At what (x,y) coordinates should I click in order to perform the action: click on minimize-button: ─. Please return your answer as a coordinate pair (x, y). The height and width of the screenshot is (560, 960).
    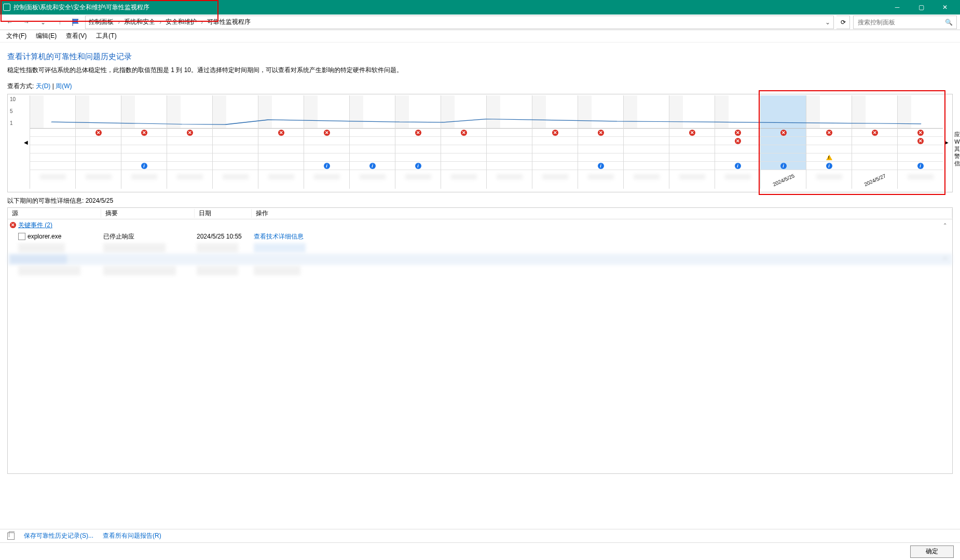
    Looking at the image, I should click on (897, 7).